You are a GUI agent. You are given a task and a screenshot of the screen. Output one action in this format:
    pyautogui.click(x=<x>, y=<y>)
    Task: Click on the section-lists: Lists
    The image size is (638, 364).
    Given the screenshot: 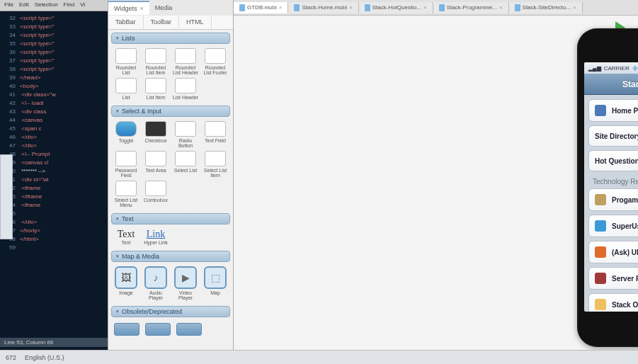 What is the action you would take?
    pyautogui.click(x=171, y=38)
    